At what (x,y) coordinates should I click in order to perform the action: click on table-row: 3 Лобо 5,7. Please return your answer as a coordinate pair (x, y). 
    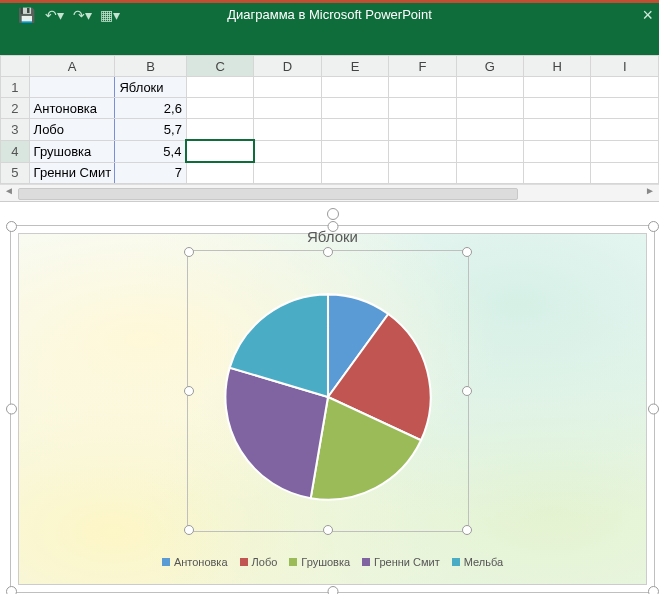
    Looking at the image, I should click on (330, 130).